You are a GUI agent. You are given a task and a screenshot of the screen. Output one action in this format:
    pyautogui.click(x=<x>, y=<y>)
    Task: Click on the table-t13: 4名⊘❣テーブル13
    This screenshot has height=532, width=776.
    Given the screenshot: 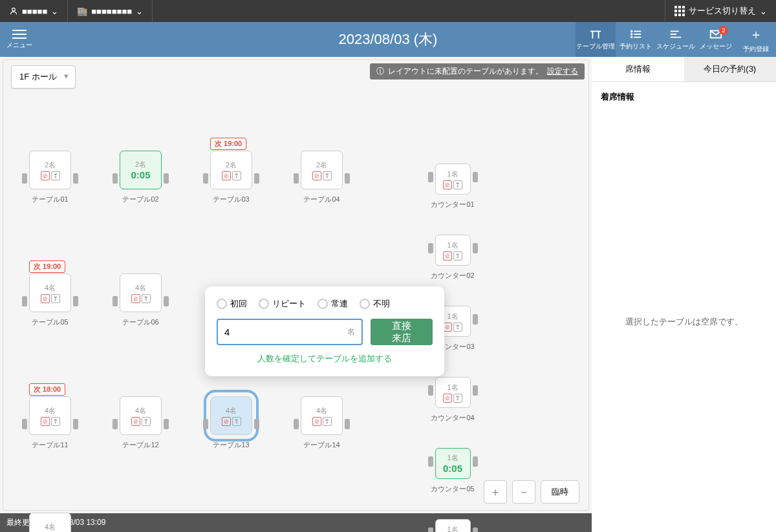 What is the action you would take?
    pyautogui.click(x=232, y=423)
    